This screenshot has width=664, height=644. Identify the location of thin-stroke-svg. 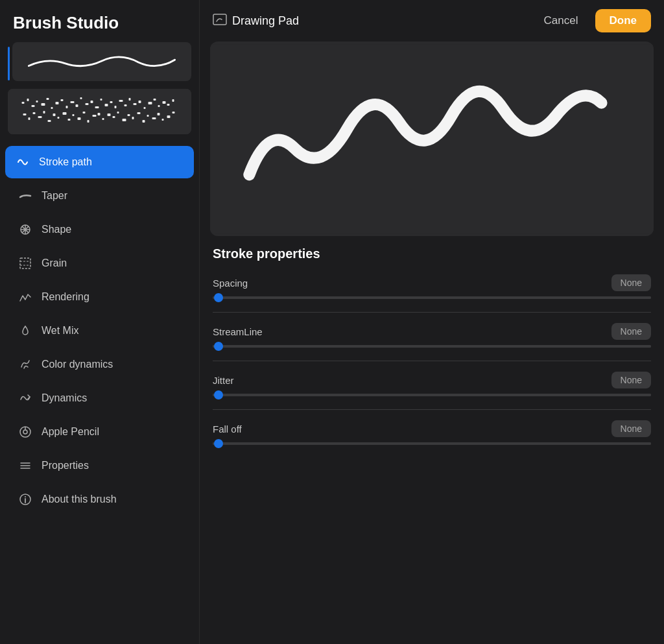
(102, 62).